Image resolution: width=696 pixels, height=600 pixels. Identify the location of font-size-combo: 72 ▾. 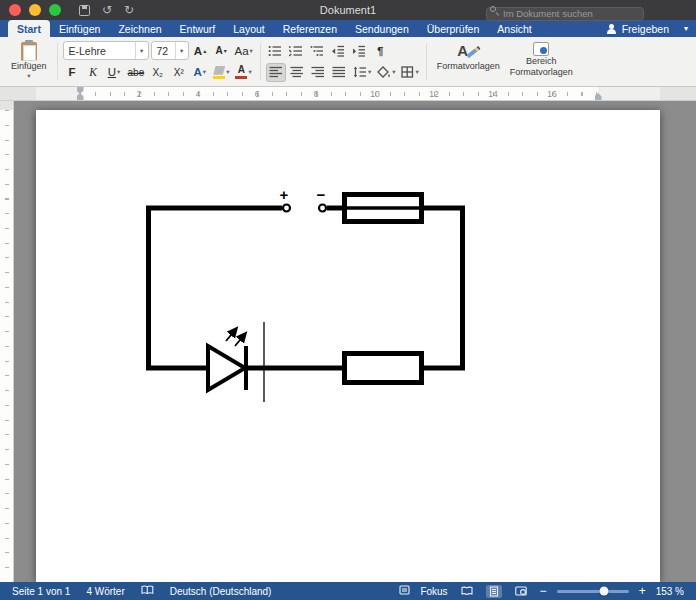
(170, 50).